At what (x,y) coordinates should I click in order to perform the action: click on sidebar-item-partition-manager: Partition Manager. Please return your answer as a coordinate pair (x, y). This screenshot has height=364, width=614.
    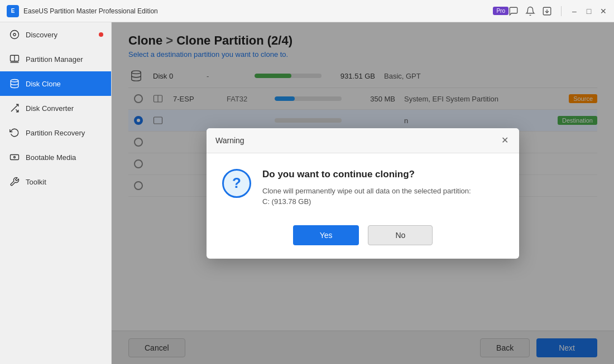
    Looking at the image, I should click on (56, 59).